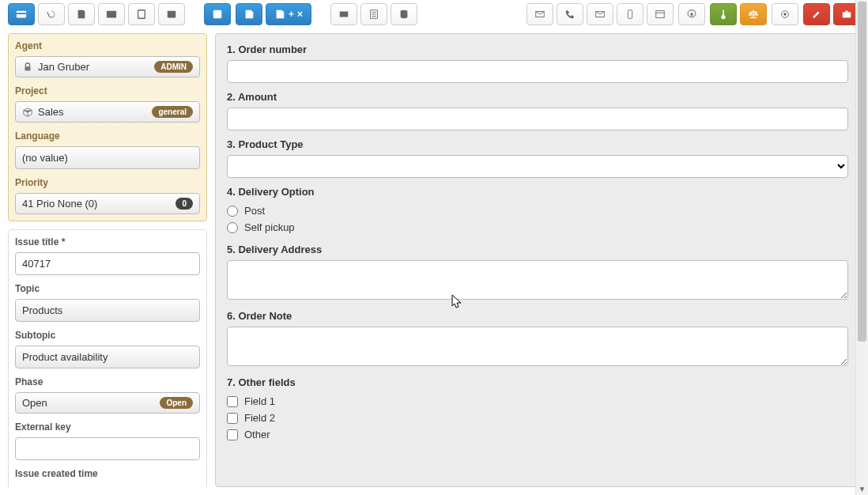 Image resolution: width=868 pixels, height=495 pixels. I want to click on language-label: Language, so click(108, 136).